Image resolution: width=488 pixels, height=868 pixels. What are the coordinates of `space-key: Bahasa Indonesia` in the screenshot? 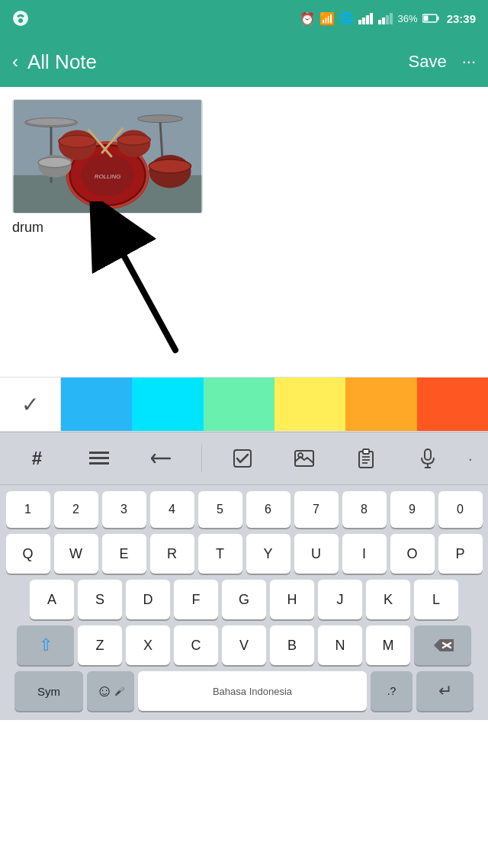 It's located at (252, 691).